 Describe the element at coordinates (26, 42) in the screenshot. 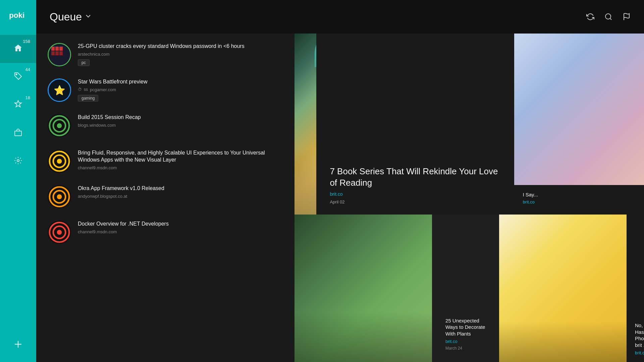

I see `home-badge: 158` at that location.